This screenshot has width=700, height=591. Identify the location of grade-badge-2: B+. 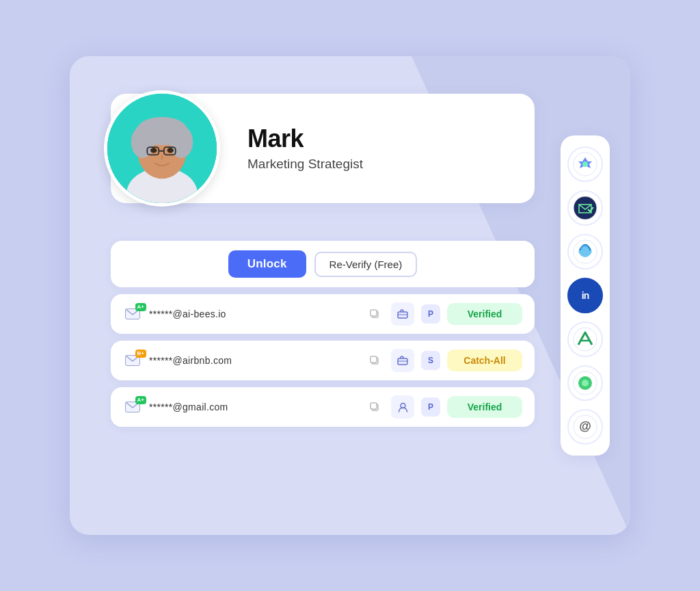
(141, 354).